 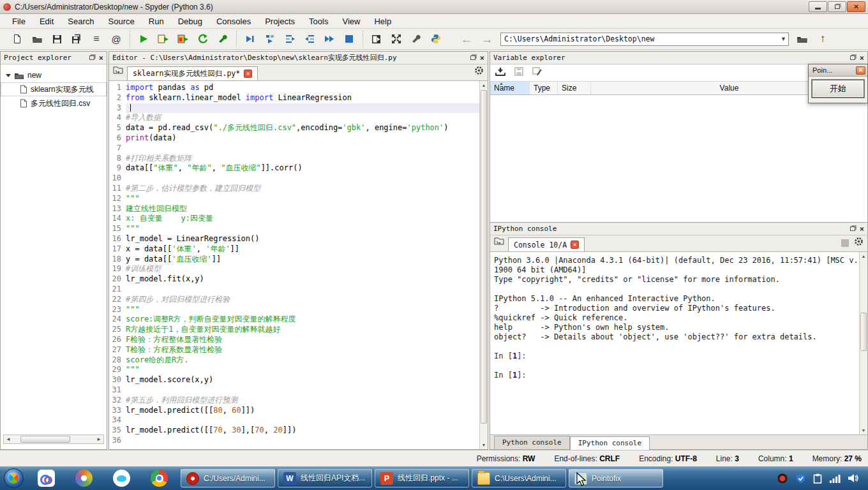 What do you see at coordinates (250, 39) in the screenshot?
I see `debug-file-icon` at bounding box center [250, 39].